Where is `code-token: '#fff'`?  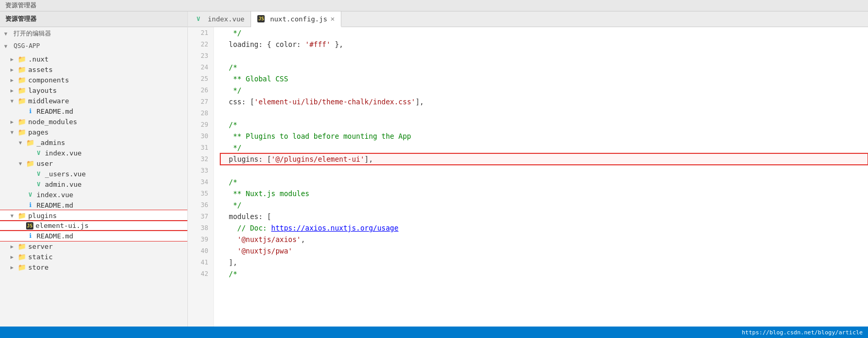
code-token: '#fff' is located at coordinates (318, 44).